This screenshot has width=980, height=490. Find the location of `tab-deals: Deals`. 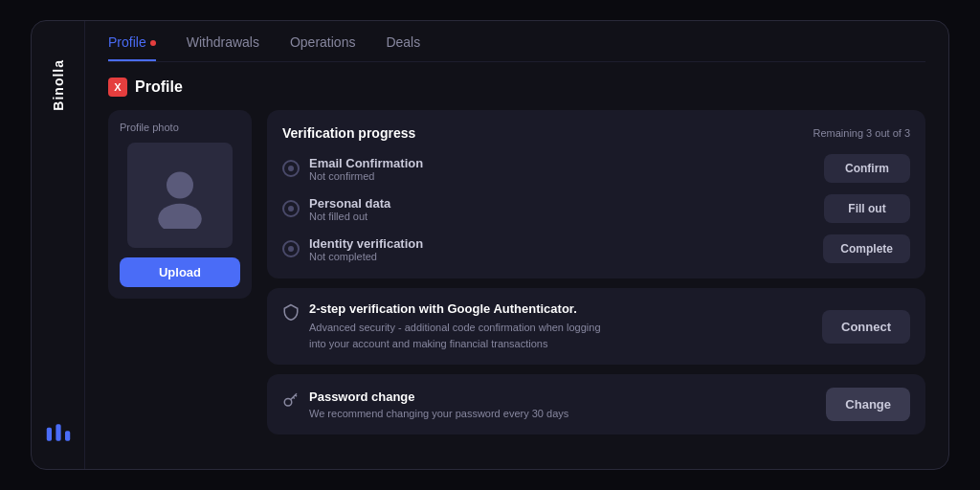

tab-deals: Deals is located at coordinates (403, 48).